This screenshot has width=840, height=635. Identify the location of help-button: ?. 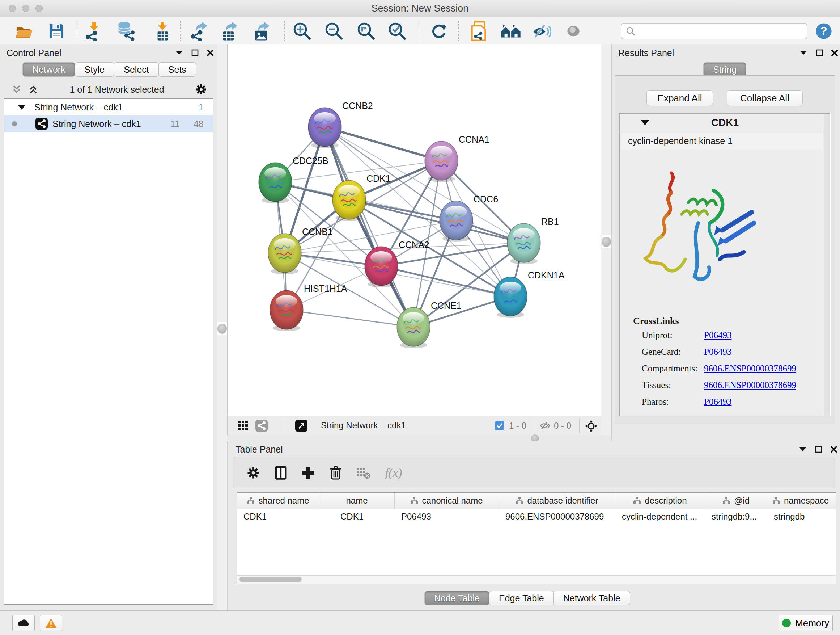
(824, 31).